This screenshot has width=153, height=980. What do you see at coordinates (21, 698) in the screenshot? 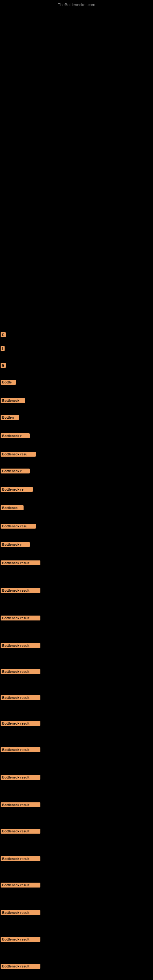
I see `bottleneck-label-19: Bottleneck result` at bounding box center [21, 698].